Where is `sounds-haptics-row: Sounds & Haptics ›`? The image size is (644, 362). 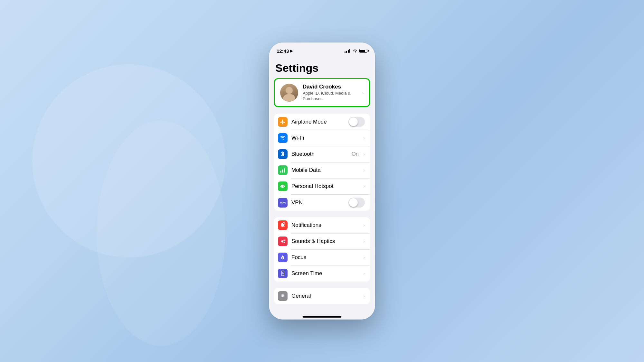 sounds-haptics-row: Sounds & Haptics › is located at coordinates (322, 241).